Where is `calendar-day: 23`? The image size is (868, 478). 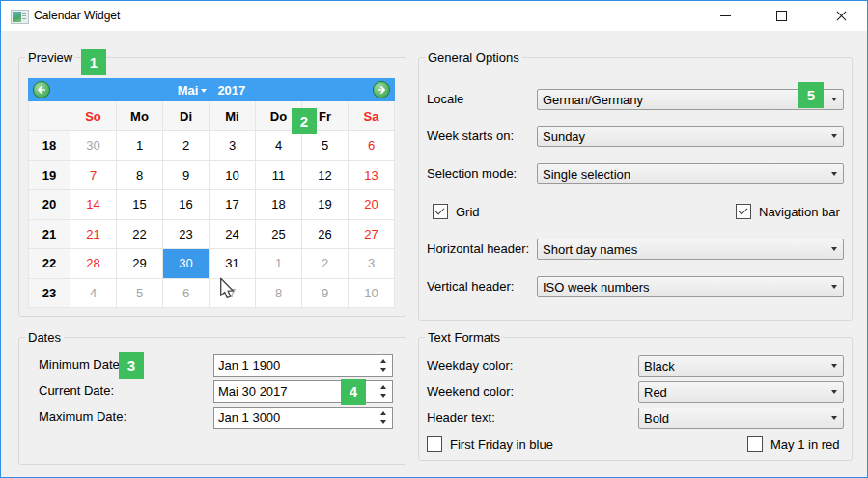 calendar-day: 23 is located at coordinates (186, 236).